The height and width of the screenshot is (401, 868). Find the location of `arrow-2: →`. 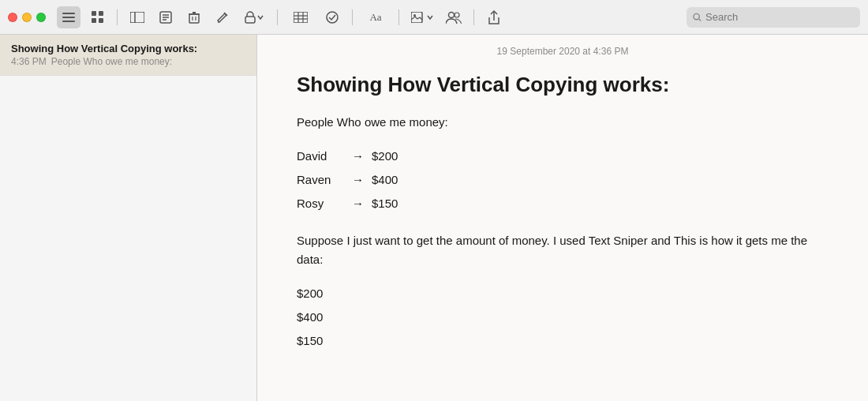

arrow-2: → is located at coordinates (358, 180).